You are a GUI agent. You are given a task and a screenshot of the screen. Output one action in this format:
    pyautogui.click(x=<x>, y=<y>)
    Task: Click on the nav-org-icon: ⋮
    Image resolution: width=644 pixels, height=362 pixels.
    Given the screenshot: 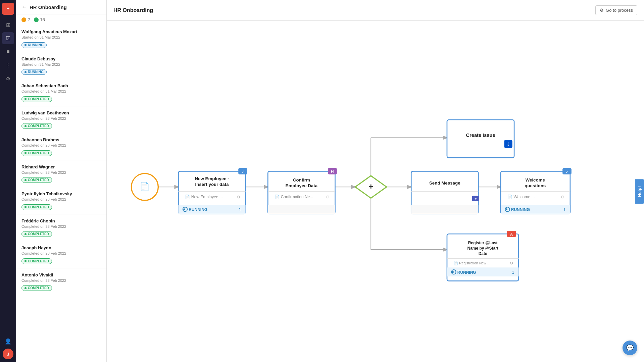 What is the action you would take?
    pyautogui.click(x=8, y=65)
    